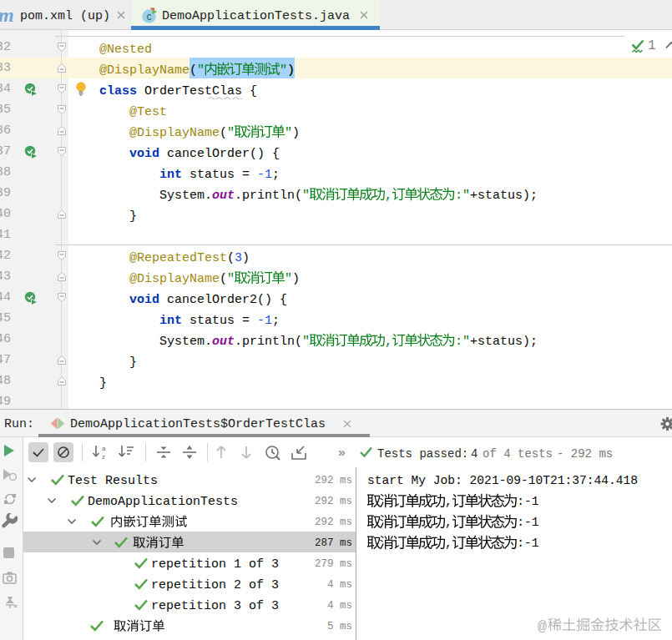  What do you see at coordinates (149, 17) in the screenshot?
I see `svg-text: c` at bounding box center [149, 17].